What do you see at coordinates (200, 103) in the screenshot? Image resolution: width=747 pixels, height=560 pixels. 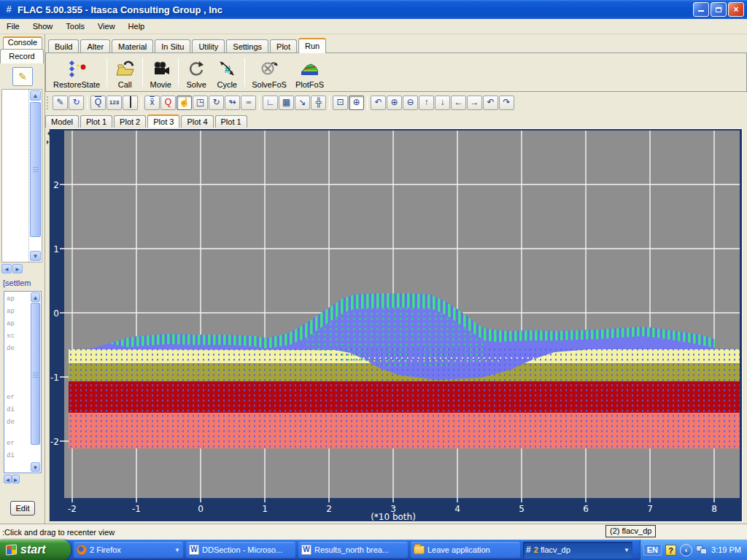 I see `resize-icon: ◳` at bounding box center [200, 103].